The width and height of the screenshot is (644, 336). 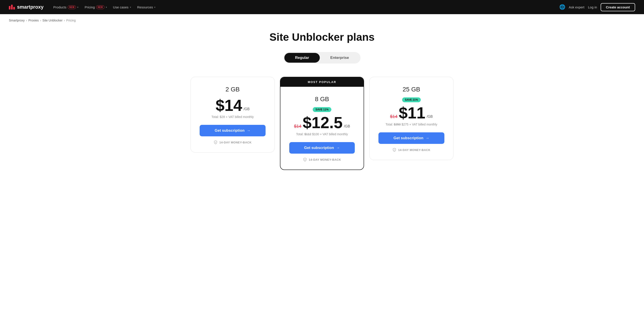 What do you see at coordinates (155, 7) in the screenshot?
I see `chevron-down-icon-4: ▾` at bounding box center [155, 7].